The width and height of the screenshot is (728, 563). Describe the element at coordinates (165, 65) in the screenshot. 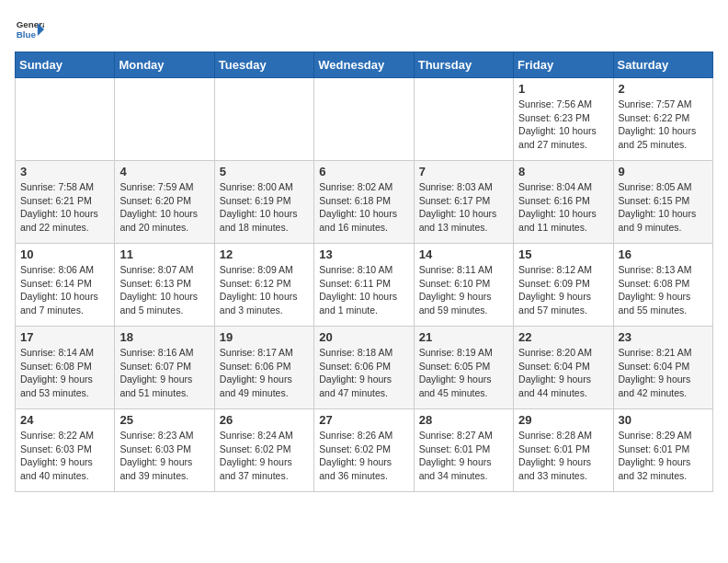

I see `weekday-header-monday: Monday` at that location.